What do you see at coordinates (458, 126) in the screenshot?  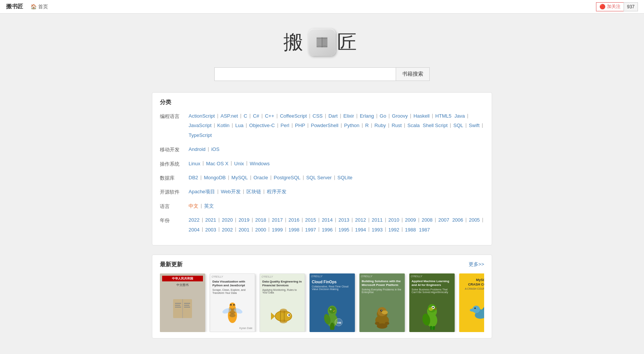 I see `cat-link-sql: SQL` at bounding box center [458, 126].